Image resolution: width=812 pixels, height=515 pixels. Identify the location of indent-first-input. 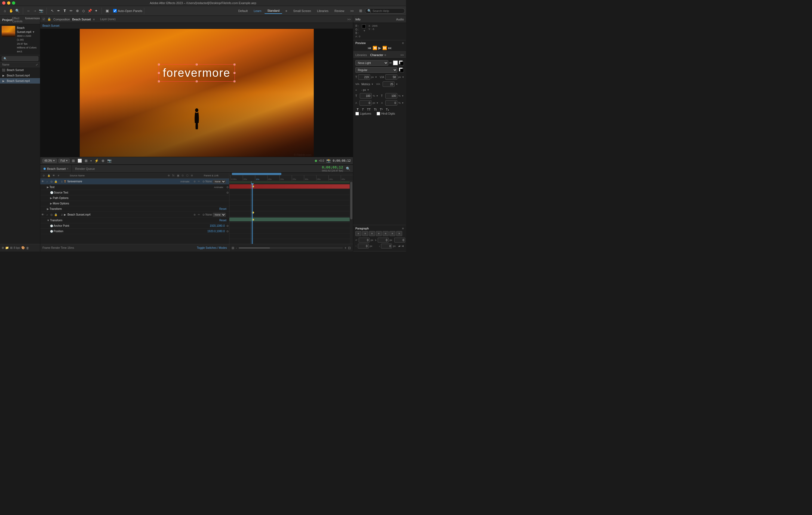
(400, 240).